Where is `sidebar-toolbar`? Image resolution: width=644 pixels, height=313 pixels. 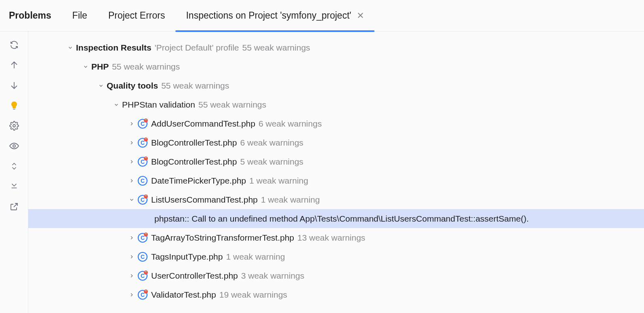
sidebar-toolbar is located at coordinates (14, 172).